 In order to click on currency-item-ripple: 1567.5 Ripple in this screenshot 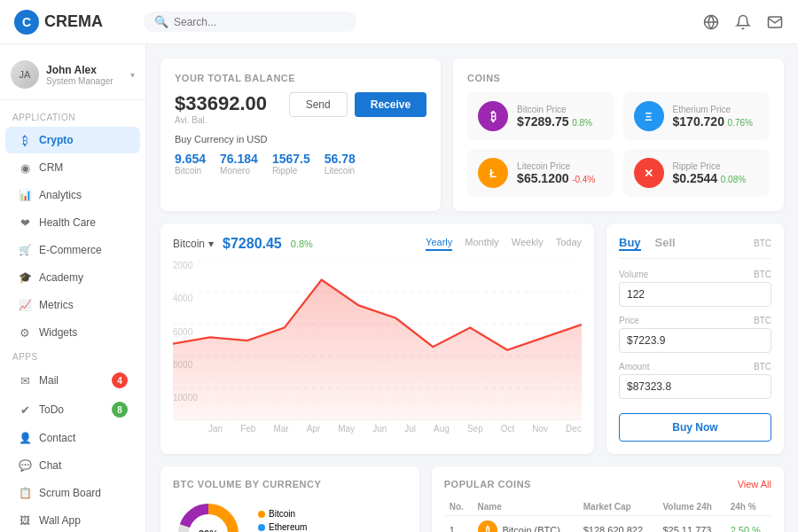, I will do `click(291, 163)`.